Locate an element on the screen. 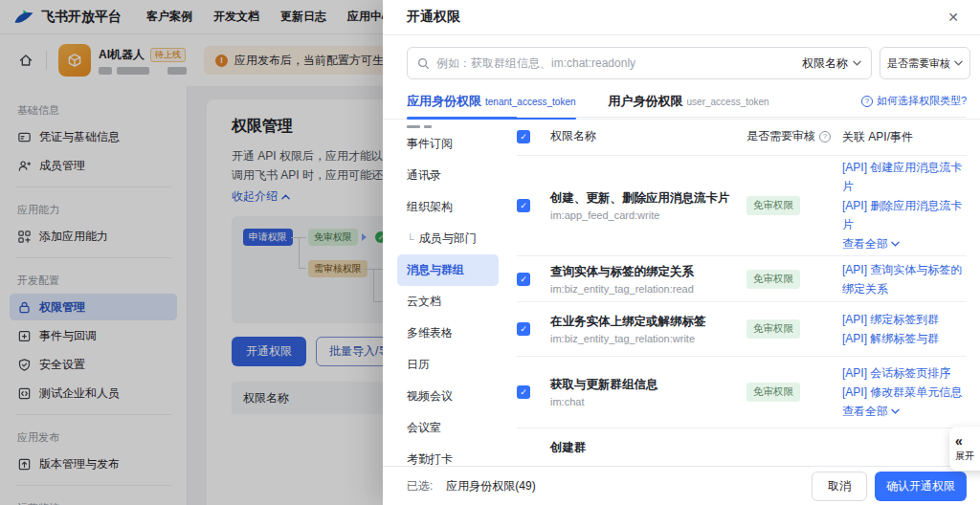  api-link: [API] 查询实体与标签的绑定关系 is located at coordinates (904, 279).